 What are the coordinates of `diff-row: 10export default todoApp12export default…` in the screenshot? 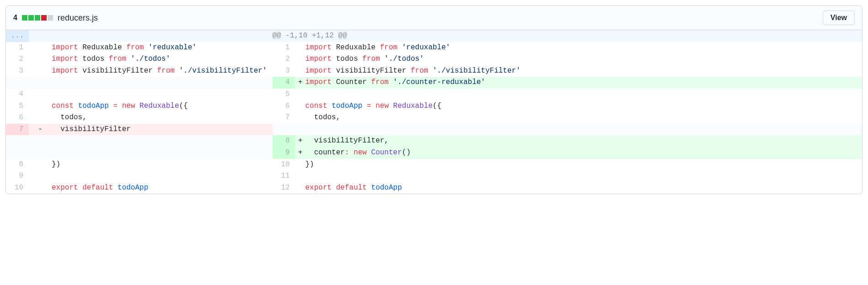 It's located at (434, 188).